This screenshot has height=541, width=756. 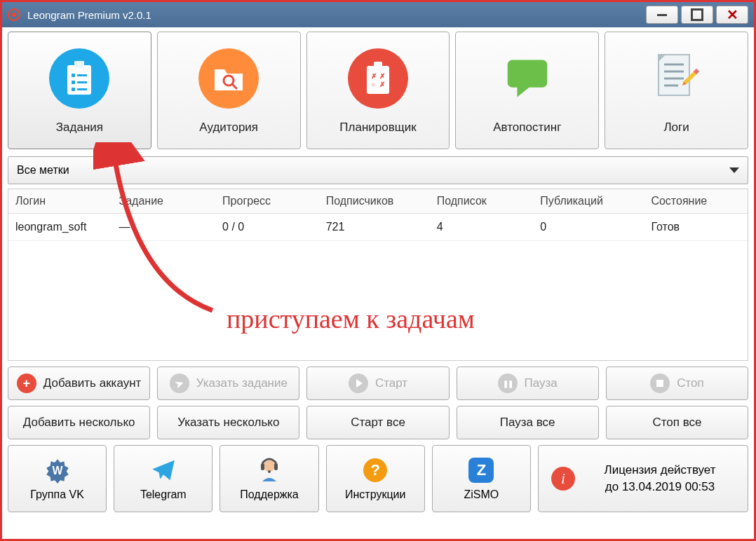 I want to click on tab-audience-label: Аудитория, so click(x=229, y=128).